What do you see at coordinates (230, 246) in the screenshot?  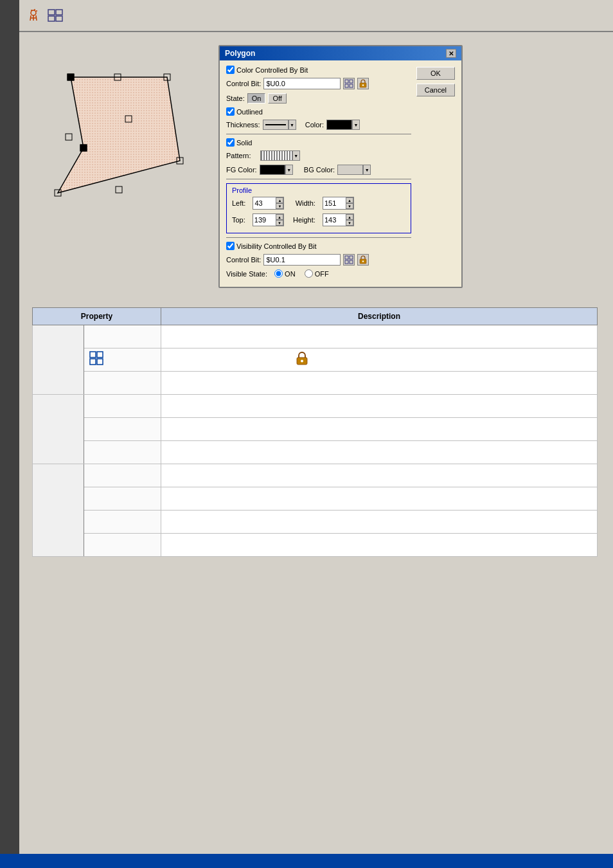 I see `visibility-checkbox` at bounding box center [230, 246].